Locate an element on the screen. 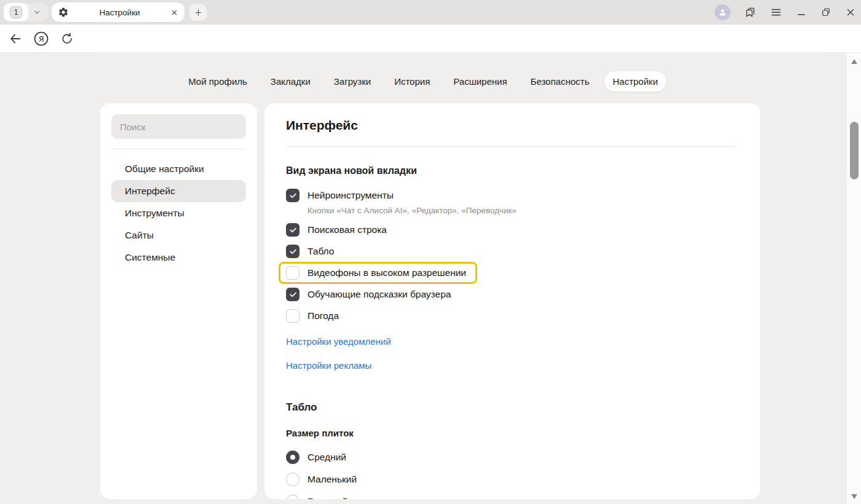 The width and height of the screenshot is (861, 504). tab-counter-group: 1 is located at coordinates (26, 12).